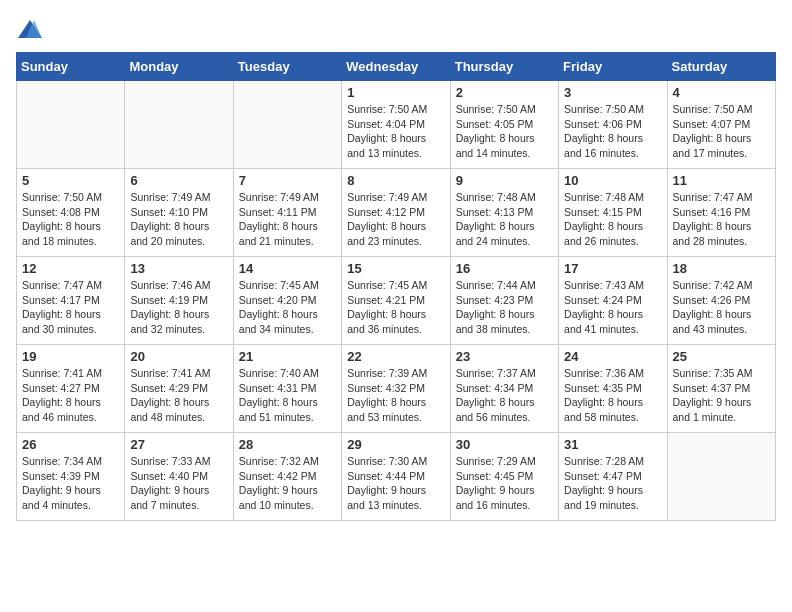 This screenshot has height=612, width=792. What do you see at coordinates (613, 125) in the screenshot?
I see `calendar-cell: 3Sunrise: 7:50 AM Sunset: 4:06 PM Daylig…` at bounding box center [613, 125].